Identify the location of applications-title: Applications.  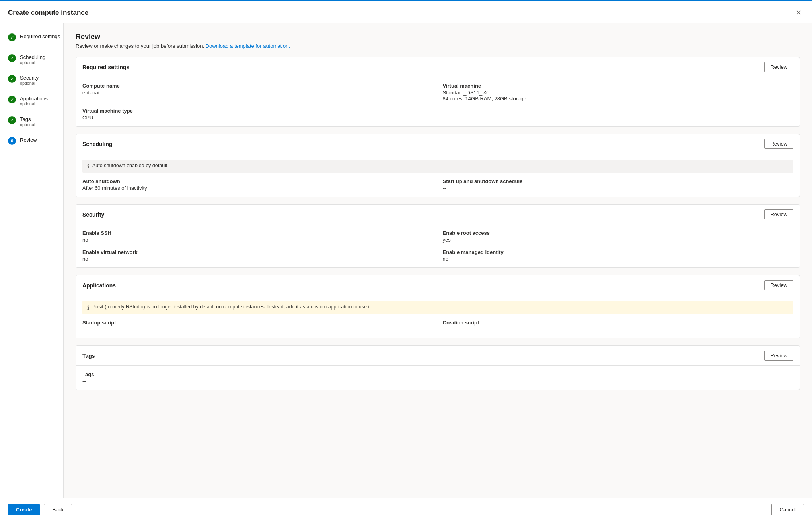
(99, 285).